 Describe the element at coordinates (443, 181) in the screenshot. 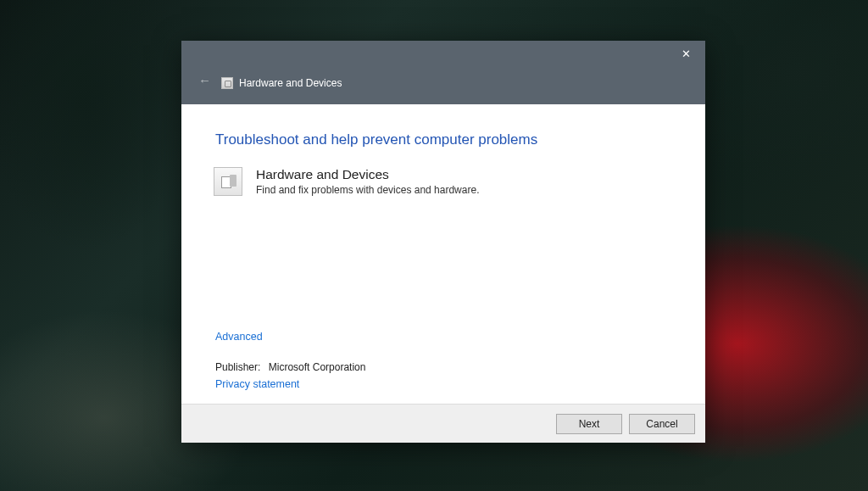

I see `troubleshoot-item: Hardware and Devices Find and fix proble…` at that location.